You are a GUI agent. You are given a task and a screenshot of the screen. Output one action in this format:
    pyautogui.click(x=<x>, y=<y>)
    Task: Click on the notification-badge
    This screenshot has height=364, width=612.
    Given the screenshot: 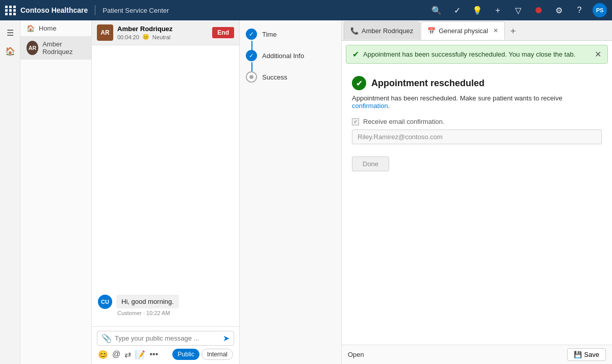 What is the action you would take?
    pyautogui.click(x=539, y=10)
    